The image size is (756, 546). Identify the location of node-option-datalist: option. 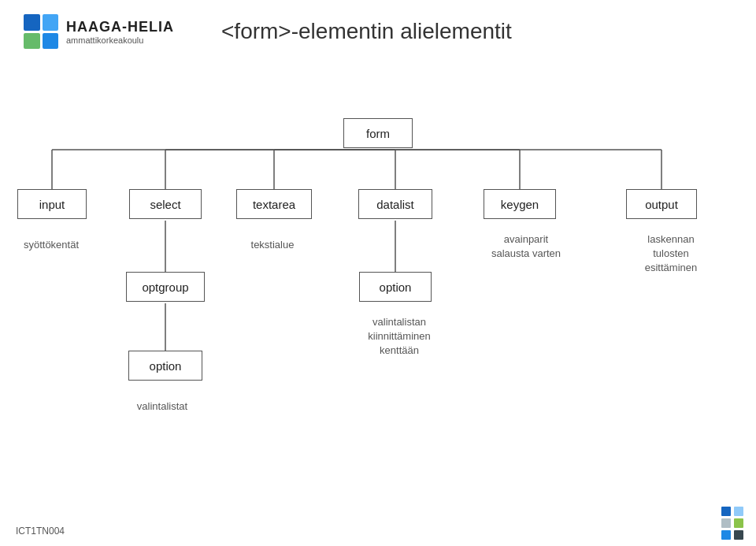
(395, 287).